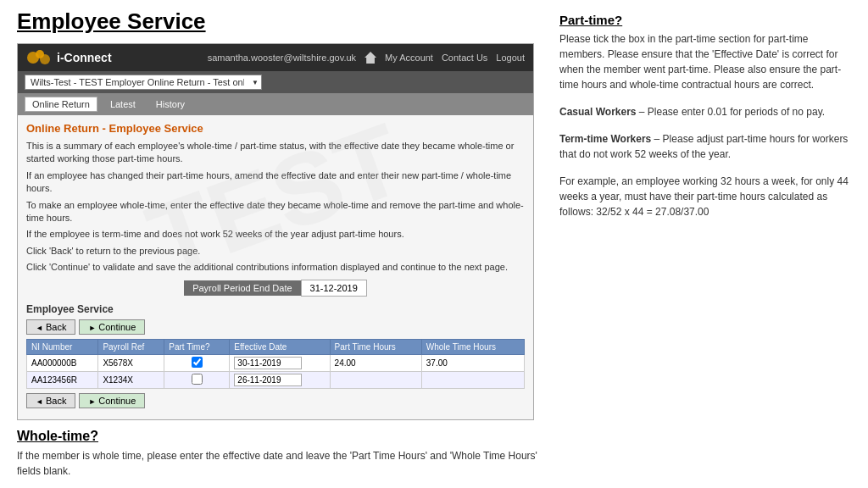 The height and width of the screenshot is (488, 868). What do you see at coordinates (92, 401) in the screenshot?
I see `continue-arrow-icon-bottom` at bounding box center [92, 401].